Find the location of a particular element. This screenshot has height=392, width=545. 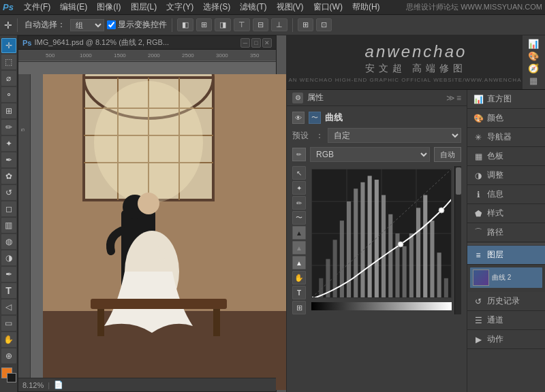

menu-filter: 滤镜(T) is located at coordinates (253, 7).